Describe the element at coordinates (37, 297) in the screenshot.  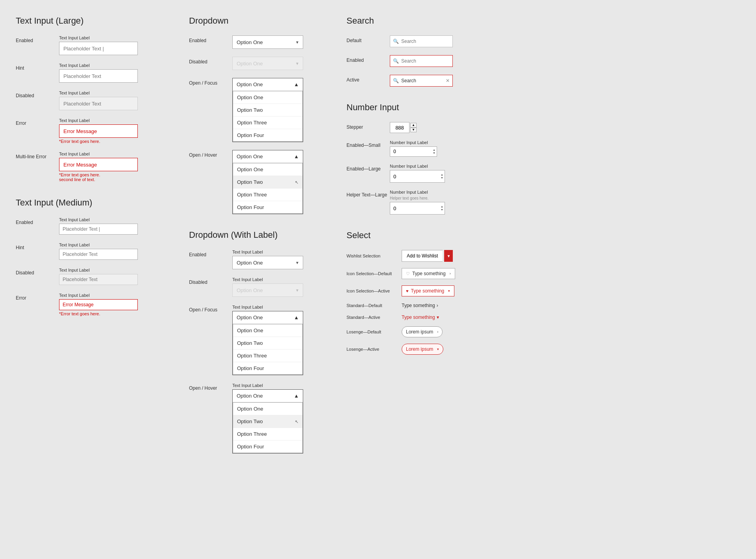
I see `row-label: Error` at that location.